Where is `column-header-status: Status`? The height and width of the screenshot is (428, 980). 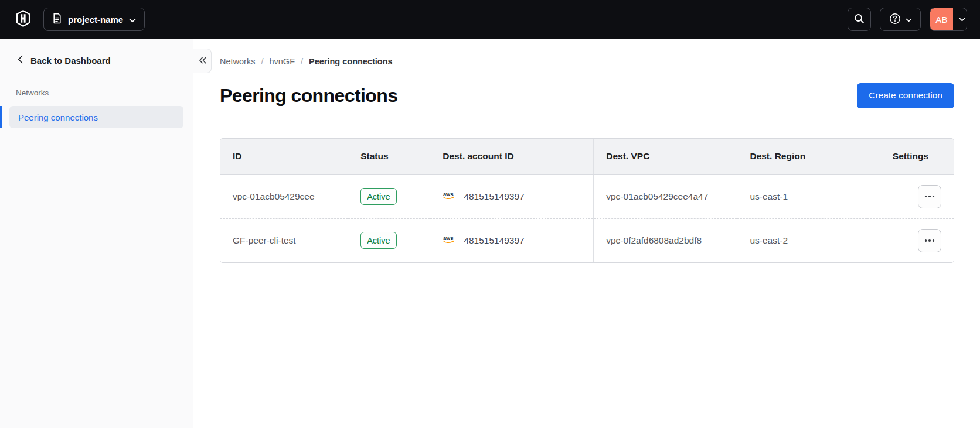
column-header-status: Status is located at coordinates (389, 157).